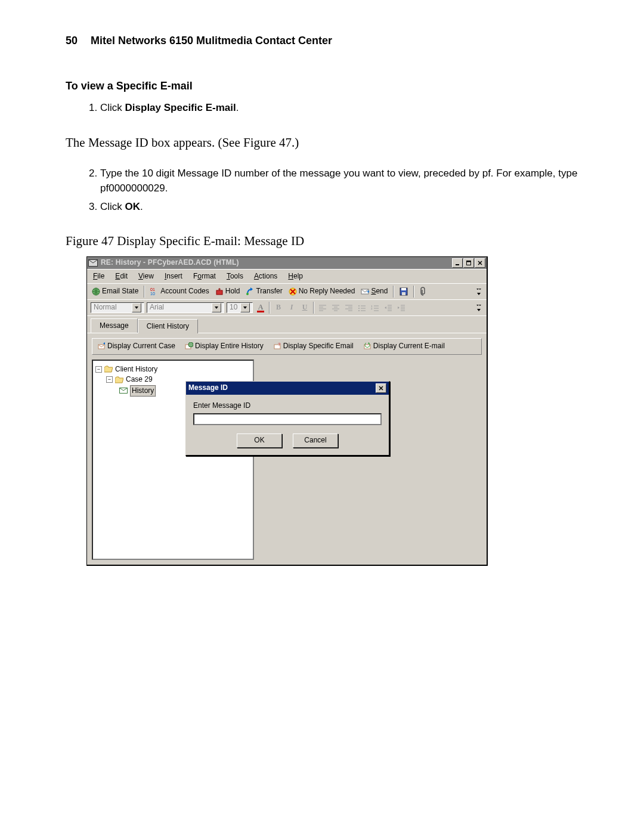  Describe the element at coordinates (136, 370) in the screenshot. I see `tree-root-label: Client History` at that location.